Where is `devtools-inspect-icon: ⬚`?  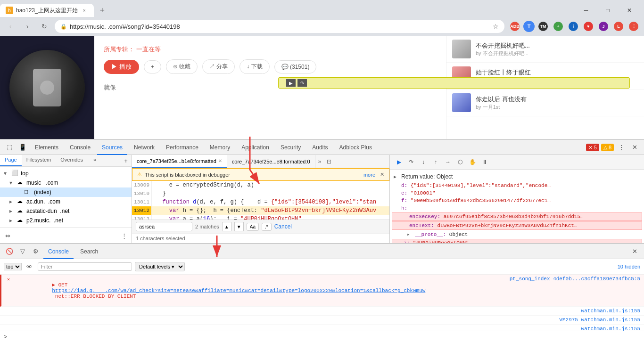
devtools-inspect-icon: ⬚ is located at coordinates (9, 147).